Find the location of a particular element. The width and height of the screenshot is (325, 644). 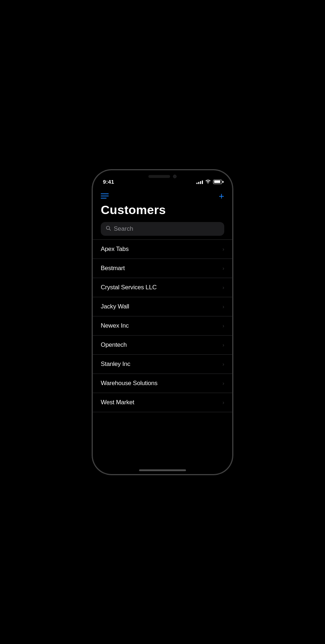

status-time: 9:41 is located at coordinates (108, 182).